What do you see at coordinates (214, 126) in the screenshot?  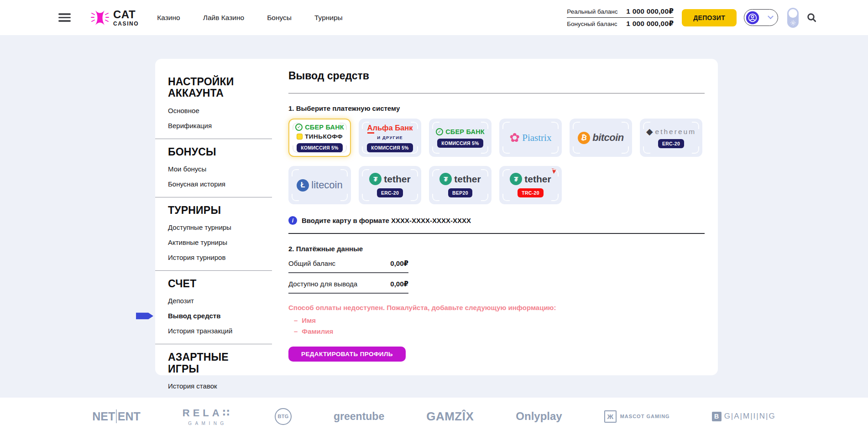 I see `sidebar-item-verification: Верификация` at bounding box center [214, 126].